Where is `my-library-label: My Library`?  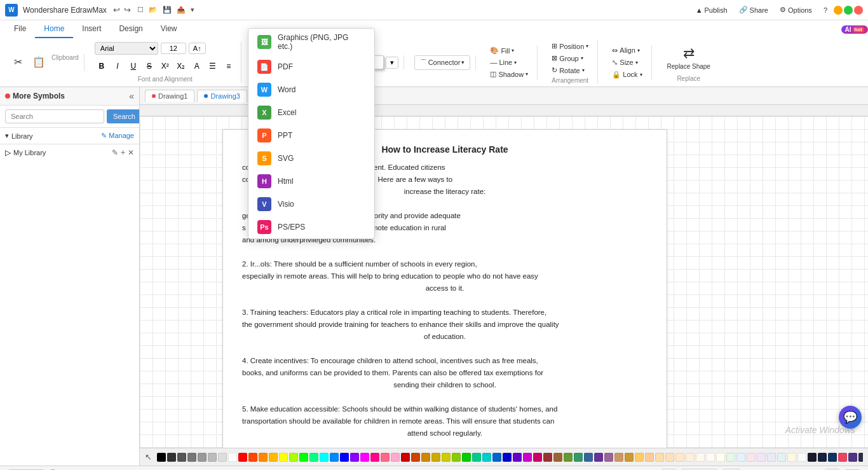 my-library-label: My Library is located at coordinates (61, 153).